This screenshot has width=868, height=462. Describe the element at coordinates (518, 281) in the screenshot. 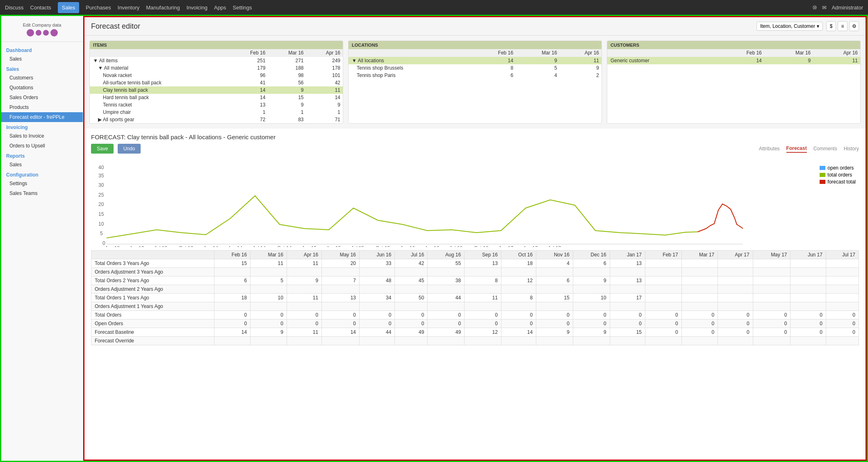

I see `data-row-value: 12` at that location.